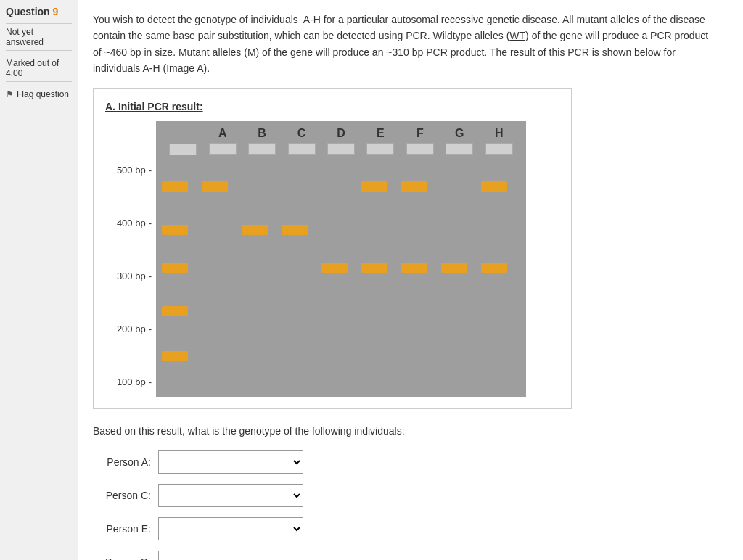 This screenshot has width=743, height=560. Describe the element at coordinates (131, 259) in the screenshot. I see `gel-y-axis: 500 bp - 400 bp - 300 bp - 200 bp - 100 …` at that location.